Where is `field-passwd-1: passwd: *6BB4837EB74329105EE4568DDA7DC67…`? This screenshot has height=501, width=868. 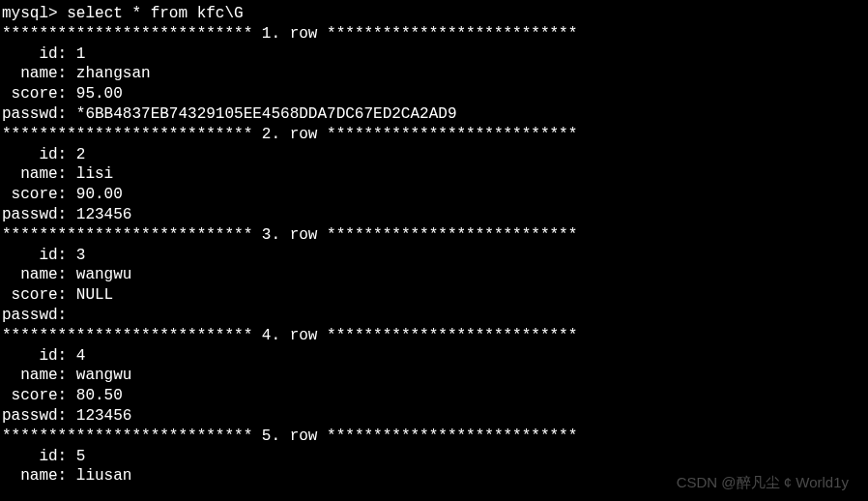 field-passwd-1: passwd: *6BB4837EB74329105EE4568DDA7DC67… is located at coordinates (434, 114).